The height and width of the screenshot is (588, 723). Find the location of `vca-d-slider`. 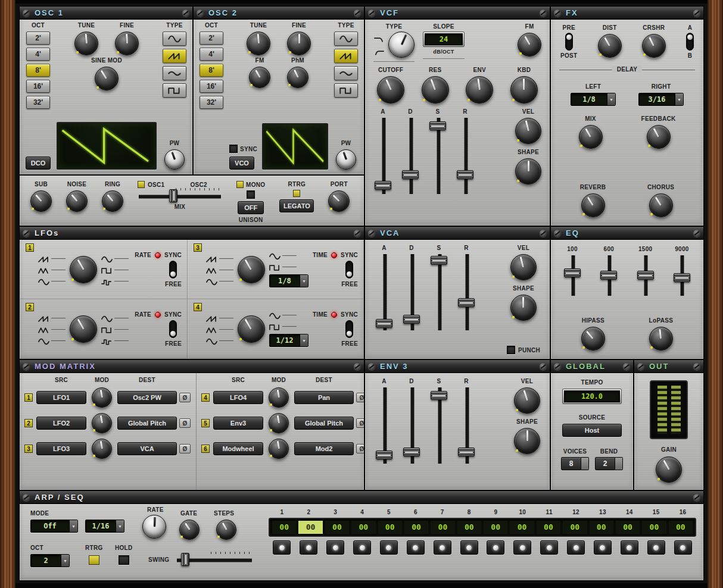

vca-d-slider is located at coordinates (412, 292).